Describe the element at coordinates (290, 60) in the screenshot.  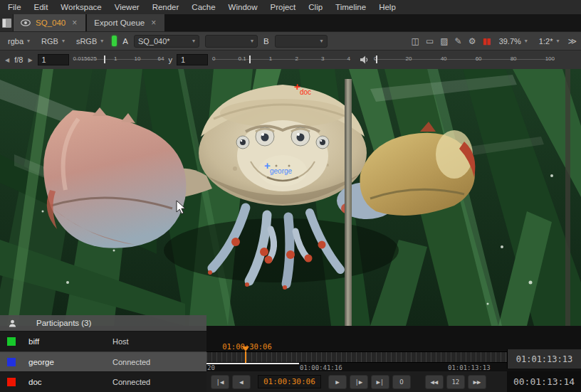
I see `exposure-toolbar: ◀ f/8 ▶ 1 0.01562511064 y 1 00.11234 020…` at that location.